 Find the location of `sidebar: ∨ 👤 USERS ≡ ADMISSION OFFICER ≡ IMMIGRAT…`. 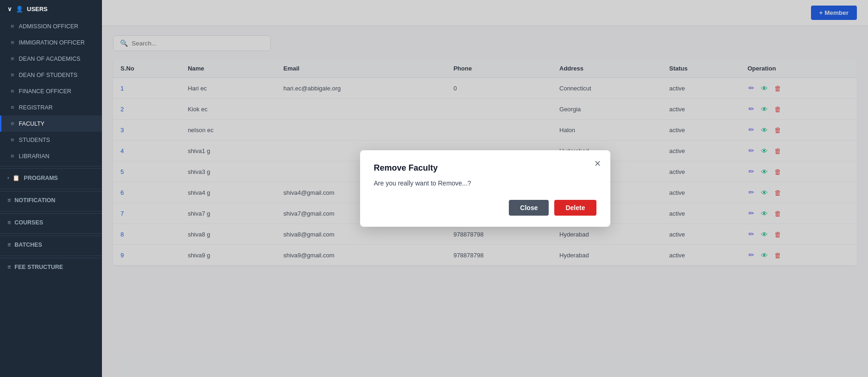

sidebar: ∨ 👤 USERS ≡ ADMISSION OFFICER ≡ IMMIGRAT… is located at coordinates (51, 188).